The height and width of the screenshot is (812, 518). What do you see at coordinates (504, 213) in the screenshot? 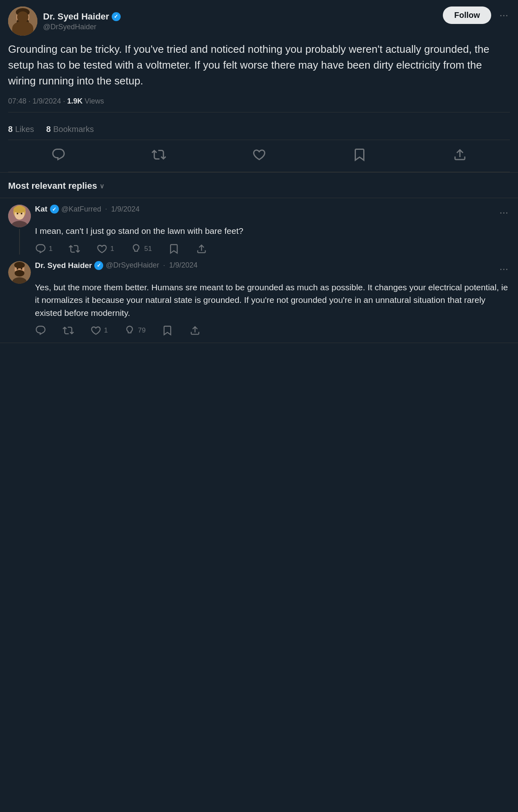
I see `kat-reply-more-button: ···` at bounding box center [504, 213].